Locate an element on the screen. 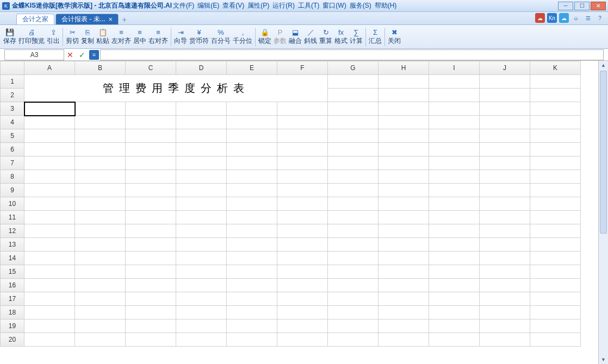  thousands-button: ，千分位 is located at coordinates (243, 37).